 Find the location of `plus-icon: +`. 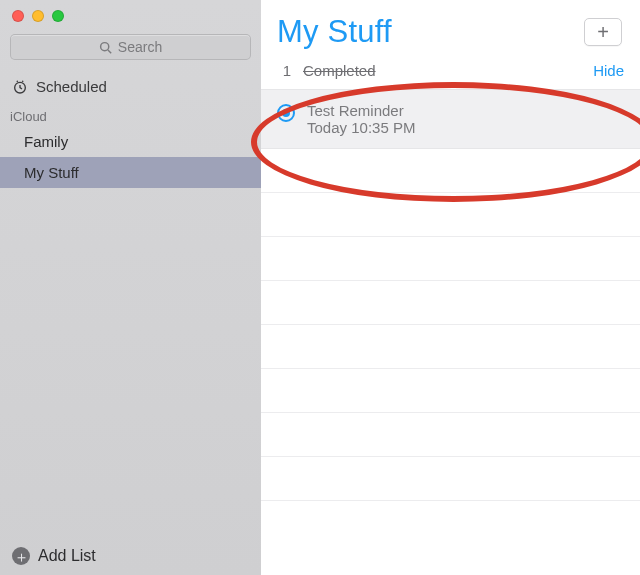

plus-icon: + is located at coordinates (603, 32).